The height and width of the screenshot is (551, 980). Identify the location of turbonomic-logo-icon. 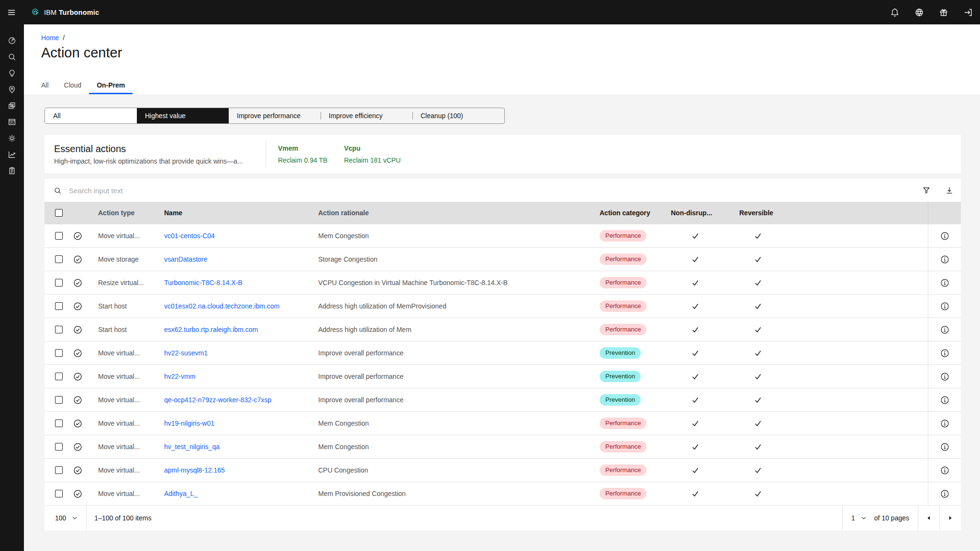
(35, 12).